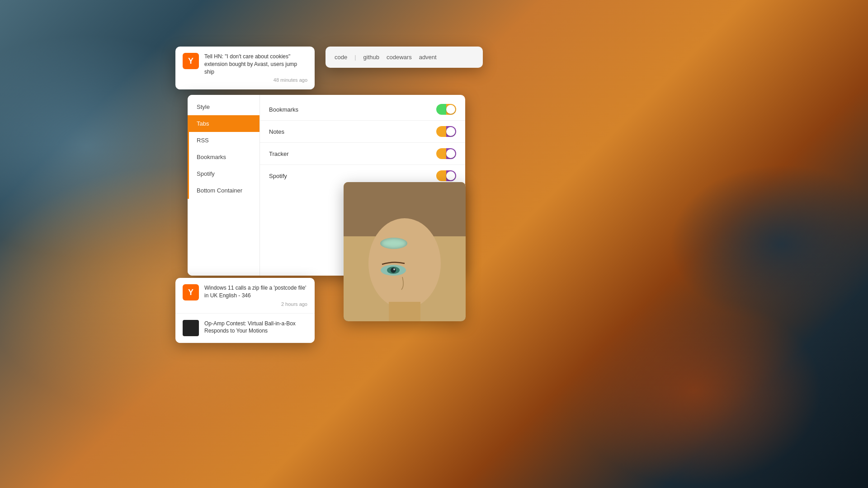 This screenshot has height=488, width=868. What do you see at coordinates (363, 154) in the screenshot?
I see `toggle-row-tracker: Tracker` at bounding box center [363, 154].